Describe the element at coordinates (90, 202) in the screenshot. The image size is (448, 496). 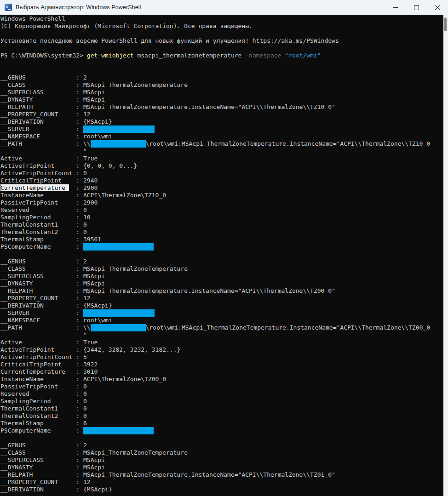
I see `terminal-text: 2900` at that location.